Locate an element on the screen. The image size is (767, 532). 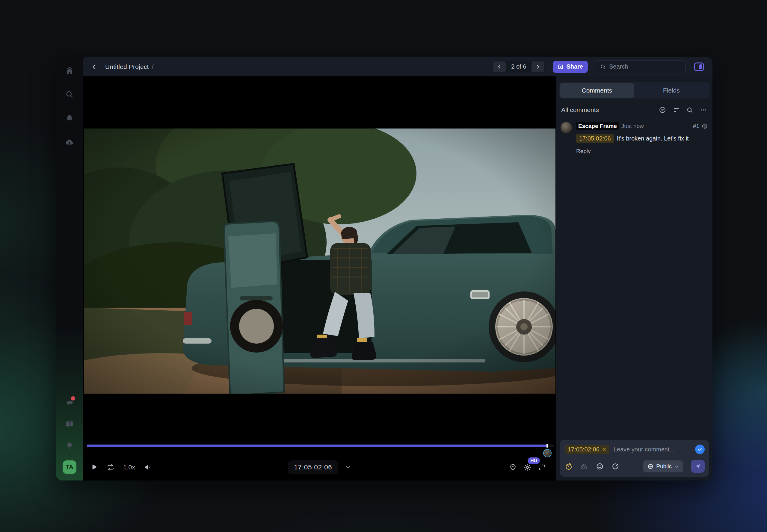
cloud-upload-icon is located at coordinates (69, 142).